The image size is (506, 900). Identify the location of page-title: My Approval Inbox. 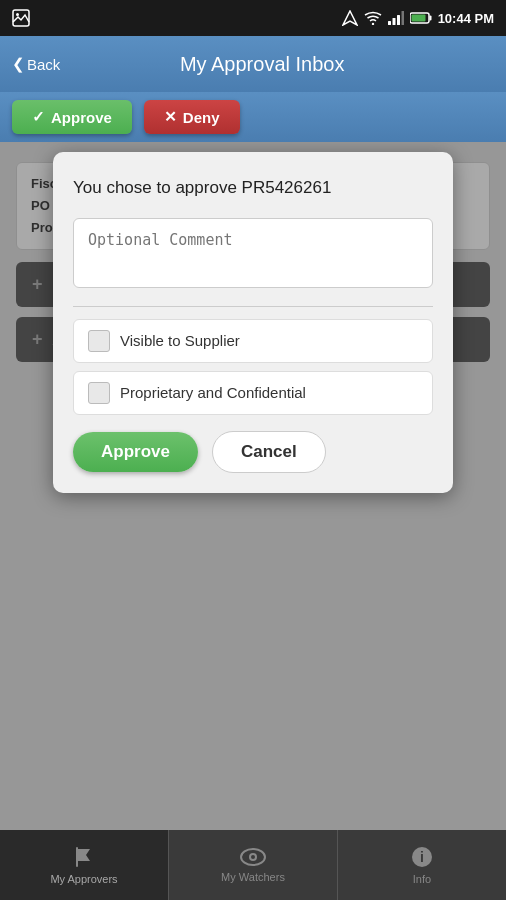
(262, 64).